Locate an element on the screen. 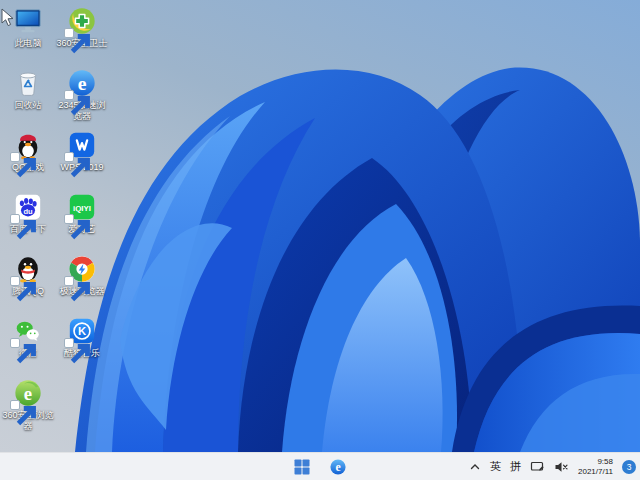 This screenshot has width=640, height=480. tray-chevron-up-icon is located at coordinates (475, 467).